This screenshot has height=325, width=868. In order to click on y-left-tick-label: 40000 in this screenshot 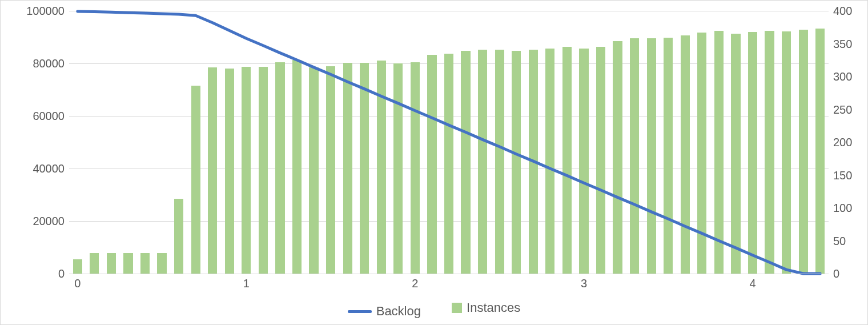, I will do `click(33, 169)`.